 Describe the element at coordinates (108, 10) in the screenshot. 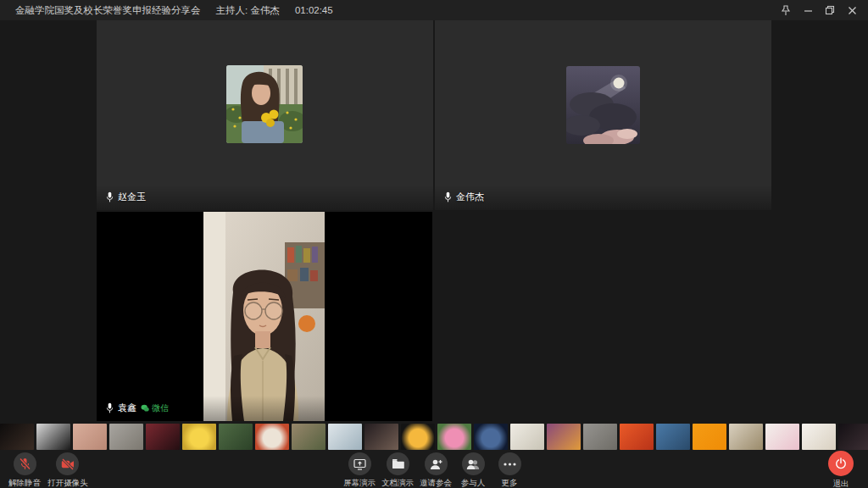

I see `meeting-title: 金融学院国奖及校长荣誉奖申报经验分享会` at that location.